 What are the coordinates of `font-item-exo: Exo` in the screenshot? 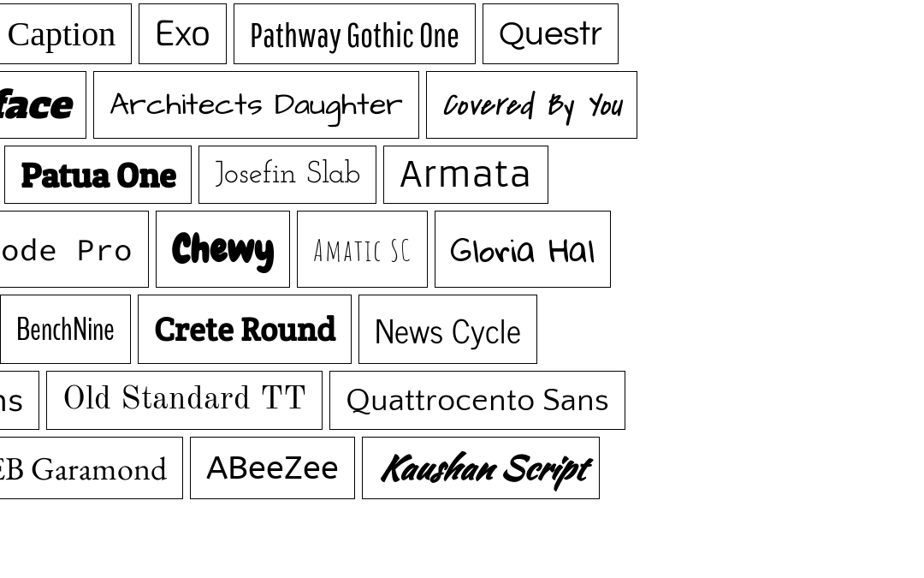 It's located at (183, 34).